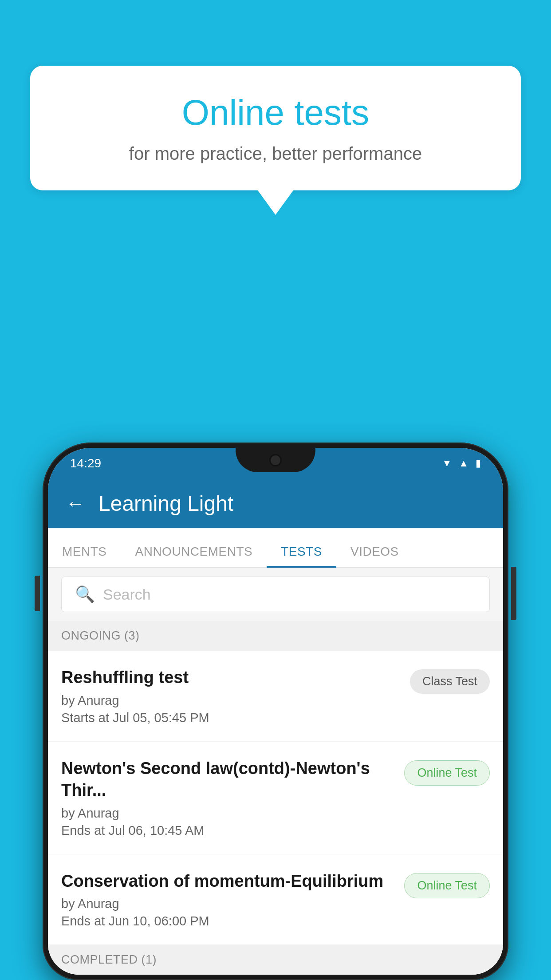 This screenshot has height=980, width=551. I want to click on test-item-3: Conservation of momentum-Equilibrium by …, so click(276, 900).